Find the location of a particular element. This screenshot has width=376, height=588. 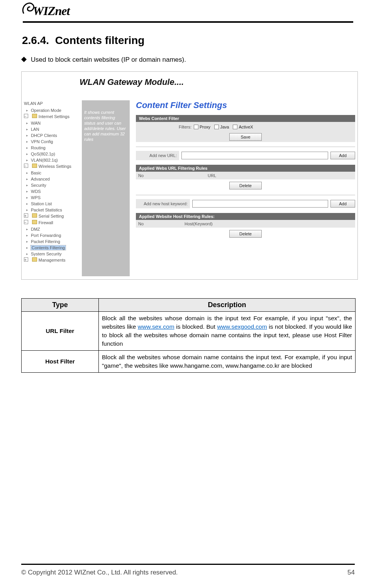

type-cell: URL Filter is located at coordinates (60, 331).